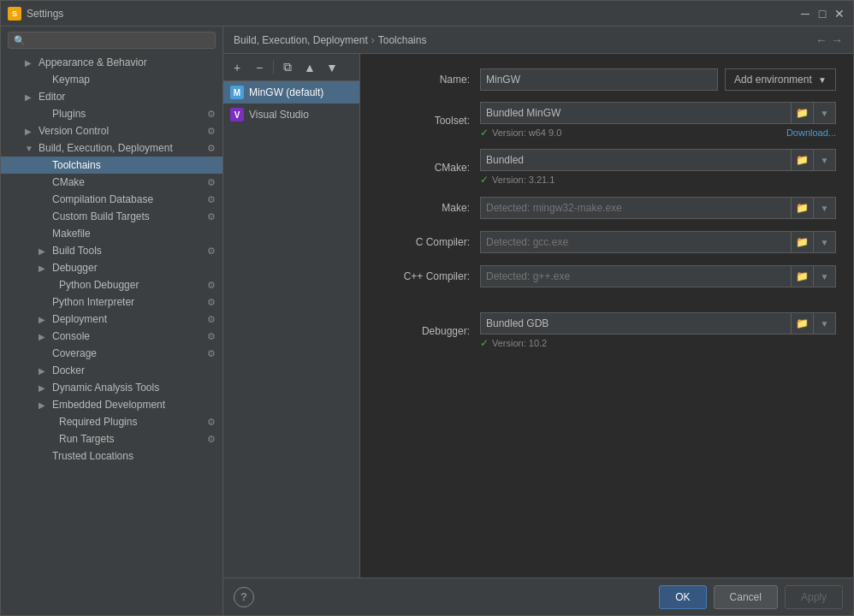 The height and width of the screenshot is (616, 854). I want to click on minimize-button: ─, so click(805, 14).